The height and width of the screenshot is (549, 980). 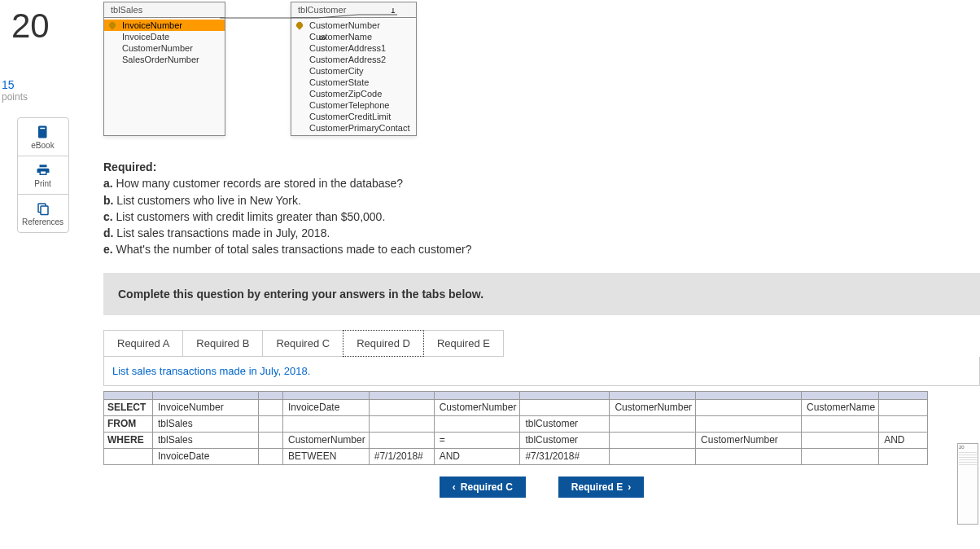 What do you see at coordinates (129, 440) in the screenshot?
I see `sql-keyword: WHERE` at bounding box center [129, 440].